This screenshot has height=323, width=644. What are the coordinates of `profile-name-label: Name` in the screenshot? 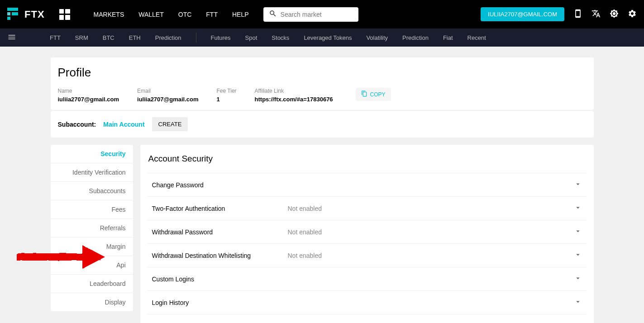 It's located at (89, 91).